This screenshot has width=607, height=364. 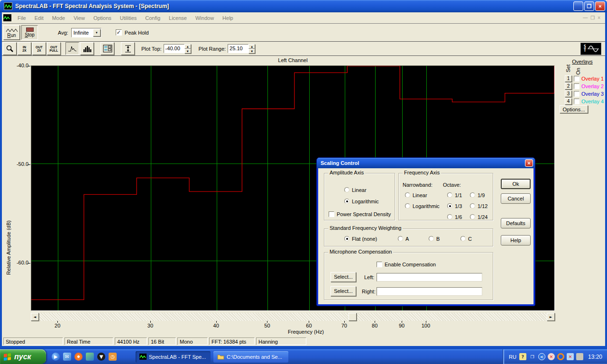 I want to click on plot-range-input: 25.10, so click(x=238, y=48).